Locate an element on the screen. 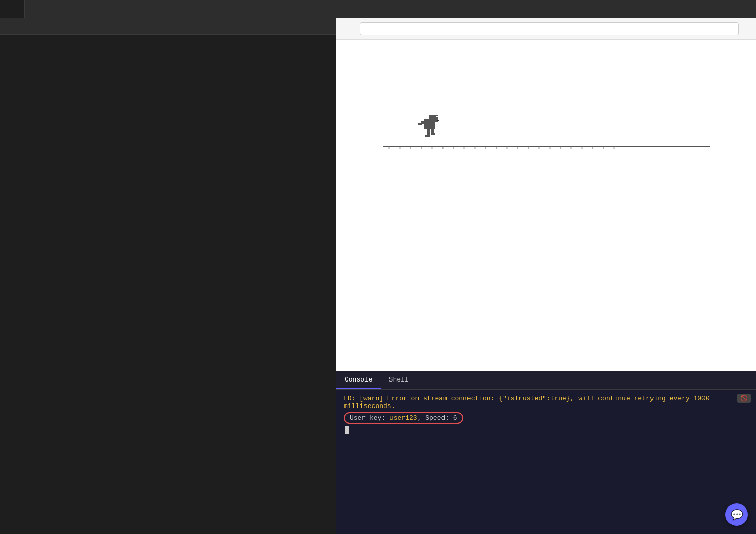  url-bar is located at coordinates (550, 29).